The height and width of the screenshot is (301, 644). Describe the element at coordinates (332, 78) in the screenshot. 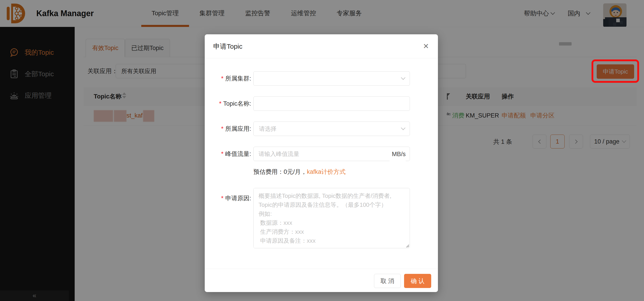

I see `cluster-select` at that location.